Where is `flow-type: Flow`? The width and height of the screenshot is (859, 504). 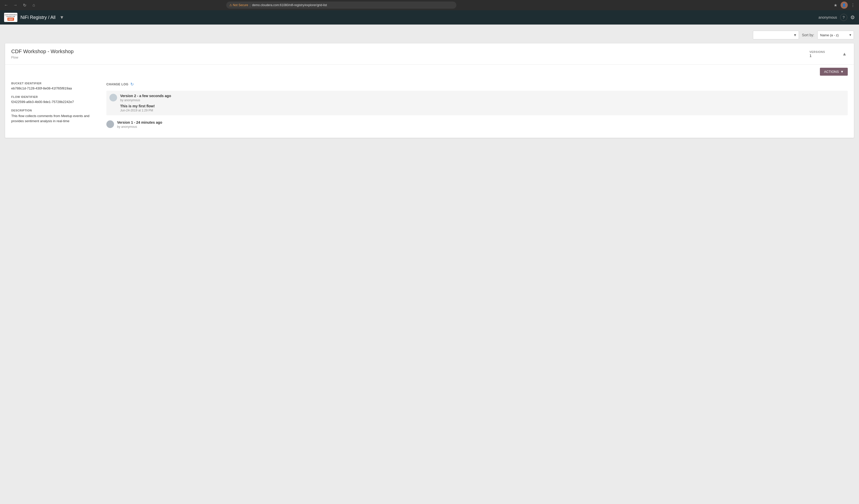
flow-type: Flow is located at coordinates (410, 57).